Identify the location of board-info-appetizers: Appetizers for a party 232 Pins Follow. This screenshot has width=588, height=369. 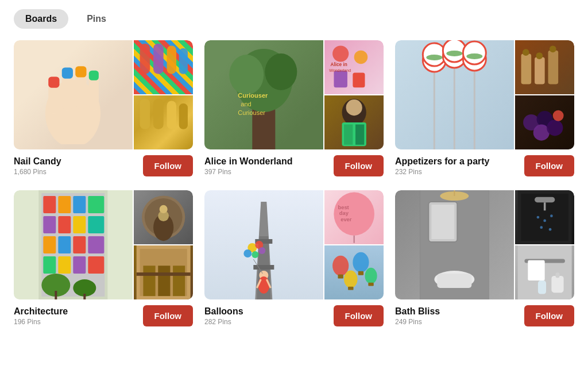
(485, 164).